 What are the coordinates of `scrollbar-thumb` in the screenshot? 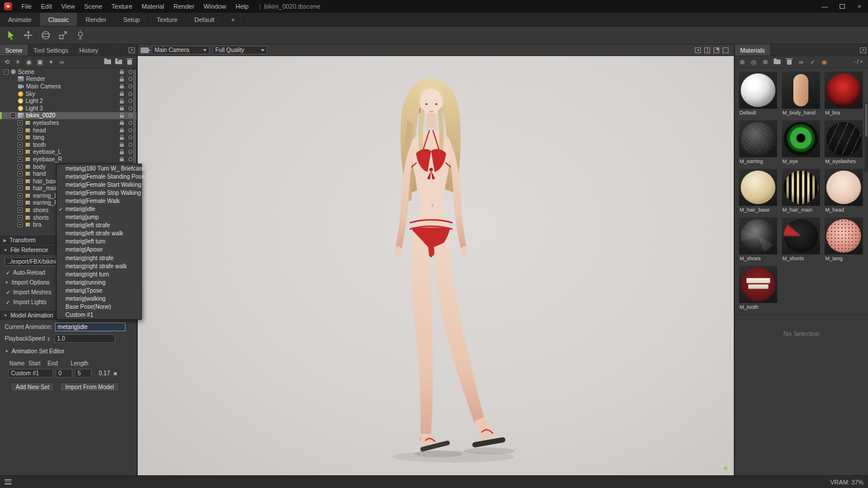 It's located at (866, 120).